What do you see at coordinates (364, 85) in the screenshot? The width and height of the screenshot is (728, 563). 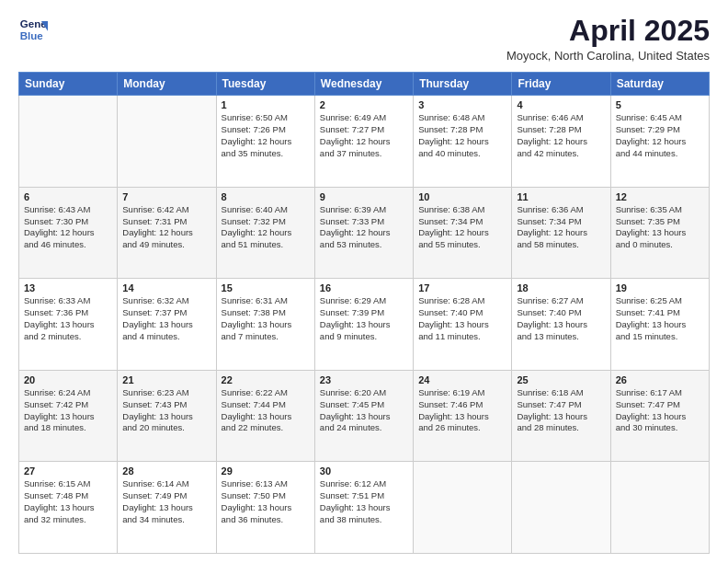 I see `header-row: Sunday Monday Tuesday Wednesday Thursday…` at bounding box center [364, 85].